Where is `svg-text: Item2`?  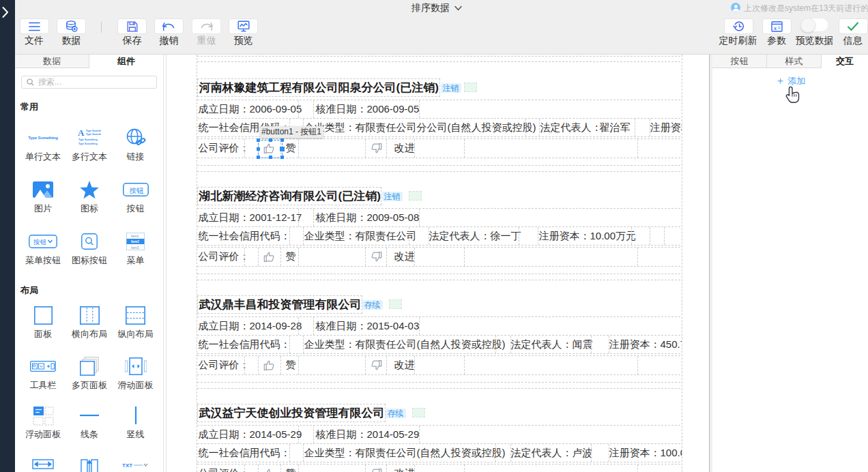 svg-text: Item2 is located at coordinates (135, 241).